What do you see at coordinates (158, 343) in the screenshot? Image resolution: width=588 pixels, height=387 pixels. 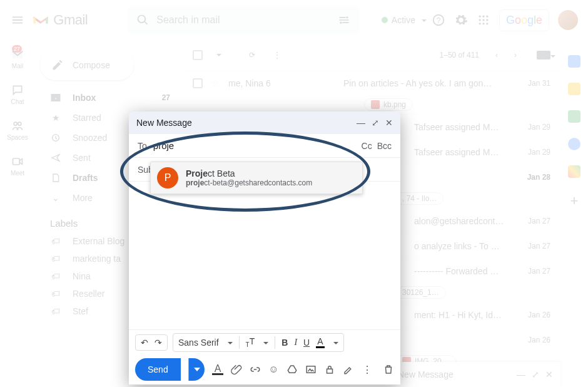 I see `redo-icon: ↷` at bounding box center [158, 343].